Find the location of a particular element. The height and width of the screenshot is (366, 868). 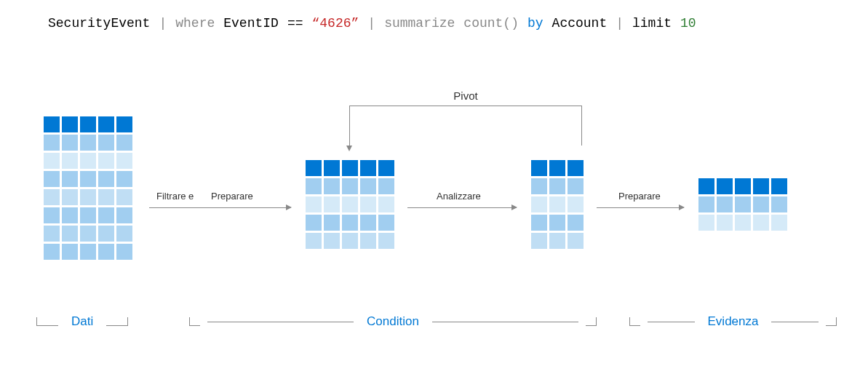

query-table: SecurityEvent is located at coordinates (99, 23).